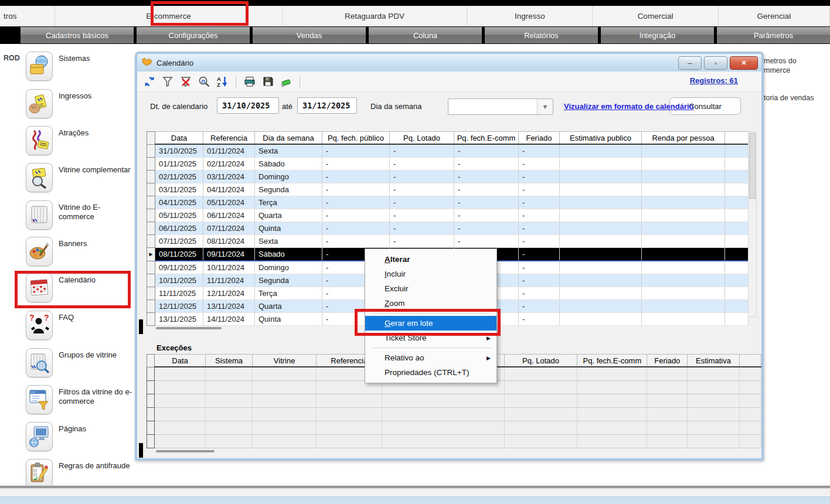 The height and width of the screenshot is (504, 830). What do you see at coordinates (545, 107) in the screenshot?
I see `chevron-down-icon: ▼` at bounding box center [545, 107].